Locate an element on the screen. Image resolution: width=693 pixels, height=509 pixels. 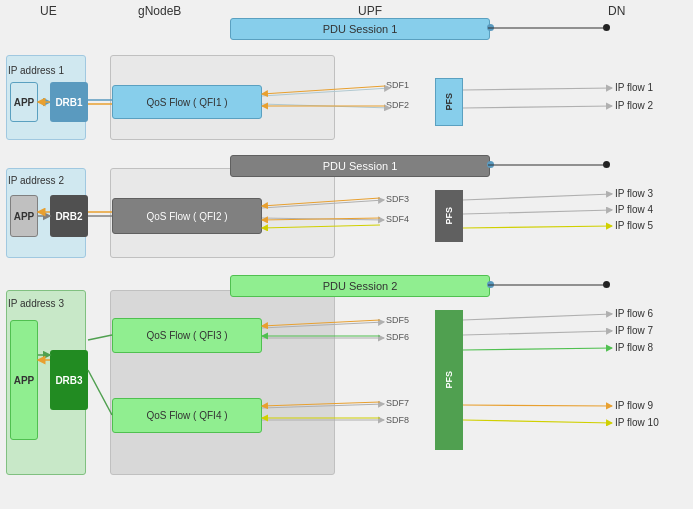
app-box-row1: APP is located at coordinates (24, 102).